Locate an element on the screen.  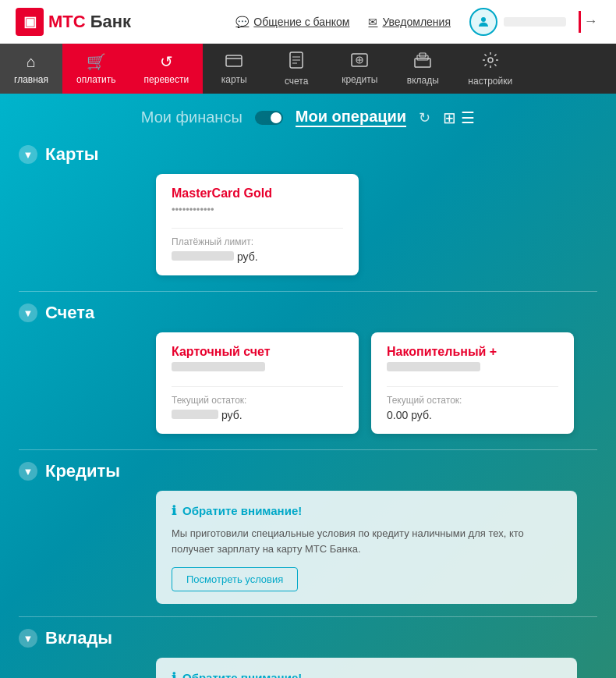
card-limit-value: руб. is located at coordinates (257, 257).